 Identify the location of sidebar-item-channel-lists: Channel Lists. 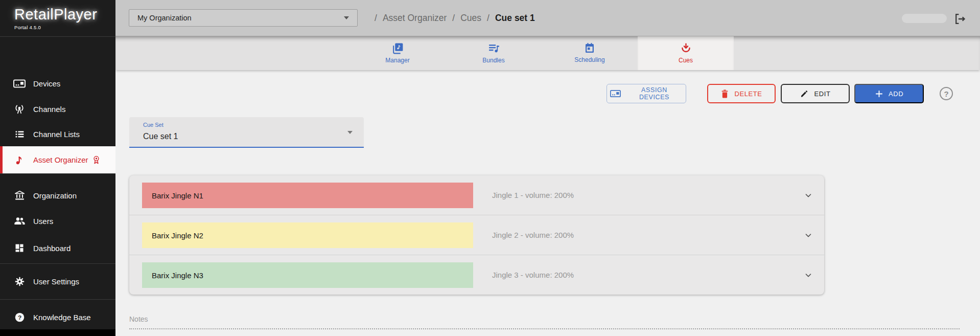
(58, 134).